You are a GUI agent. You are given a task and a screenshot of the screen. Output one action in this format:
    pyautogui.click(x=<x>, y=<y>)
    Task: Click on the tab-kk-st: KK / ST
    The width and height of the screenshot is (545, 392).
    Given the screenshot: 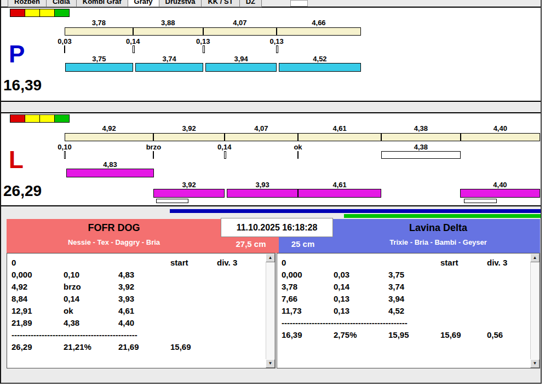 What is the action you would take?
    pyautogui.click(x=220, y=3)
    